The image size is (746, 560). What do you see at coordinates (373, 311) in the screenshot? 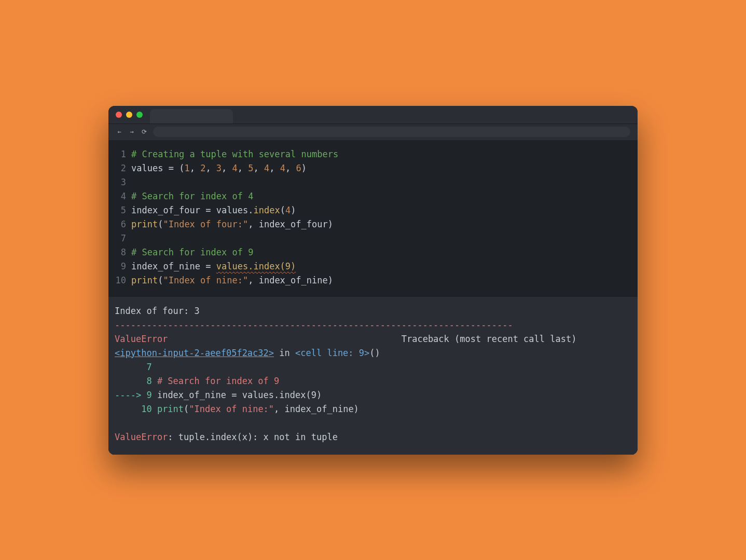
I see `stdout-line: Index of four: 3` at bounding box center [373, 311].